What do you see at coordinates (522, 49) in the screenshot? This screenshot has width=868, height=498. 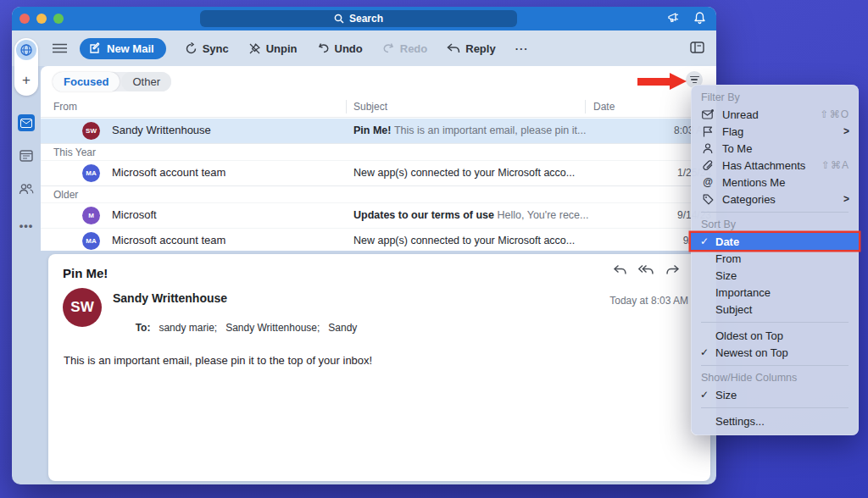 I see `more-actions-button: ···` at bounding box center [522, 49].